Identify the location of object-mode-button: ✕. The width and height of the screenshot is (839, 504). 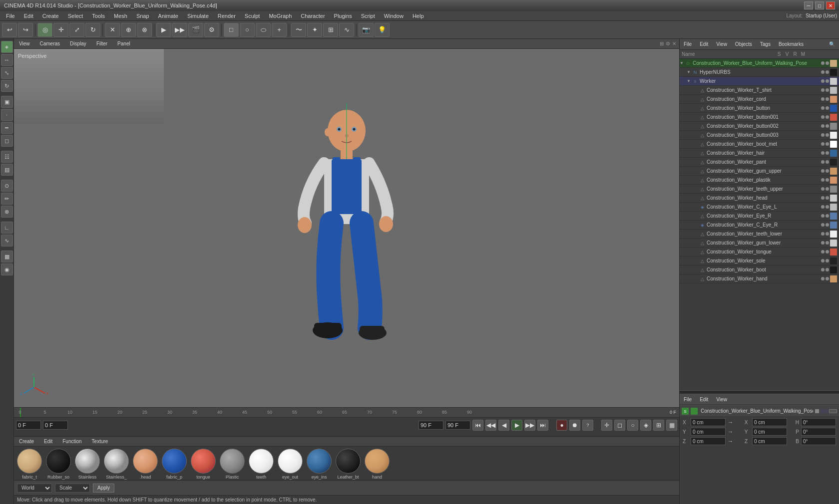
(112, 30).